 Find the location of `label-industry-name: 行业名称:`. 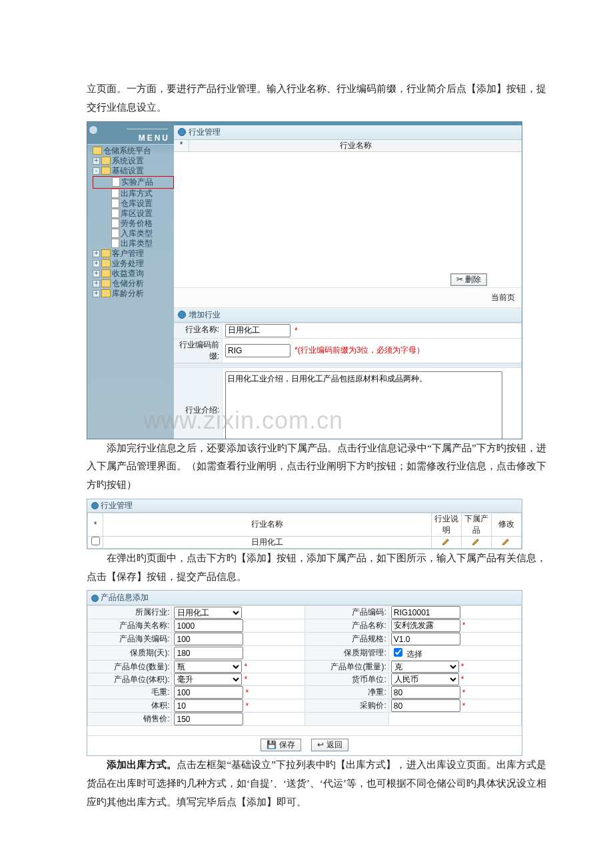

label-industry-name: 行业名称: is located at coordinates (199, 331).